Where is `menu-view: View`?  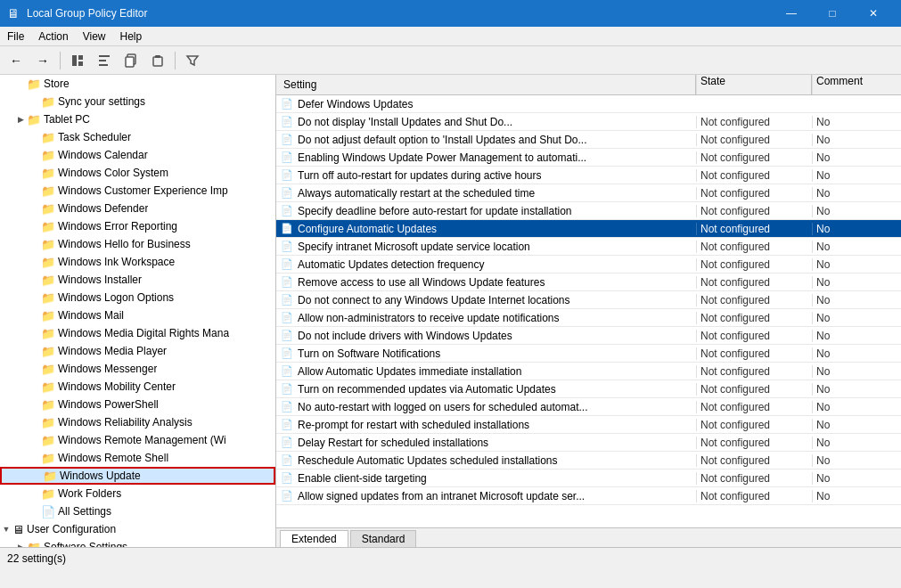 menu-view: View is located at coordinates (94, 36).